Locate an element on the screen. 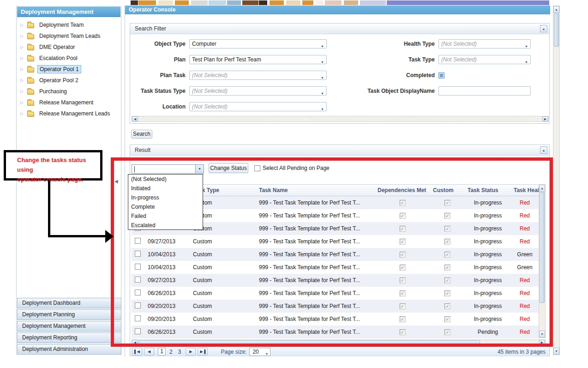 This screenshot has width=588, height=368. tree-item-dme-operator: ▷DME Operator is located at coordinates (69, 47).